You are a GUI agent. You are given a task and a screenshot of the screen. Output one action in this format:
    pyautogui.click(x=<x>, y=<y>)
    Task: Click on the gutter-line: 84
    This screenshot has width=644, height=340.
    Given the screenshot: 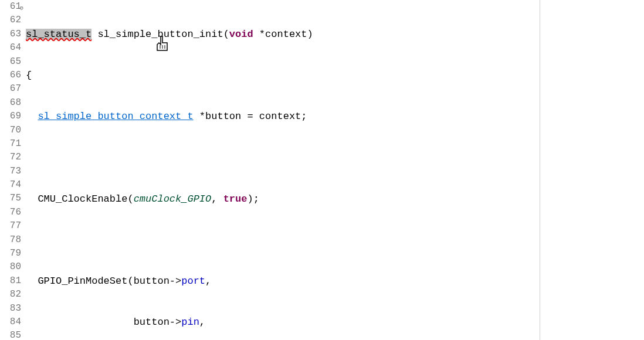 What is the action you would take?
    pyautogui.click(x=11, y=322)
    